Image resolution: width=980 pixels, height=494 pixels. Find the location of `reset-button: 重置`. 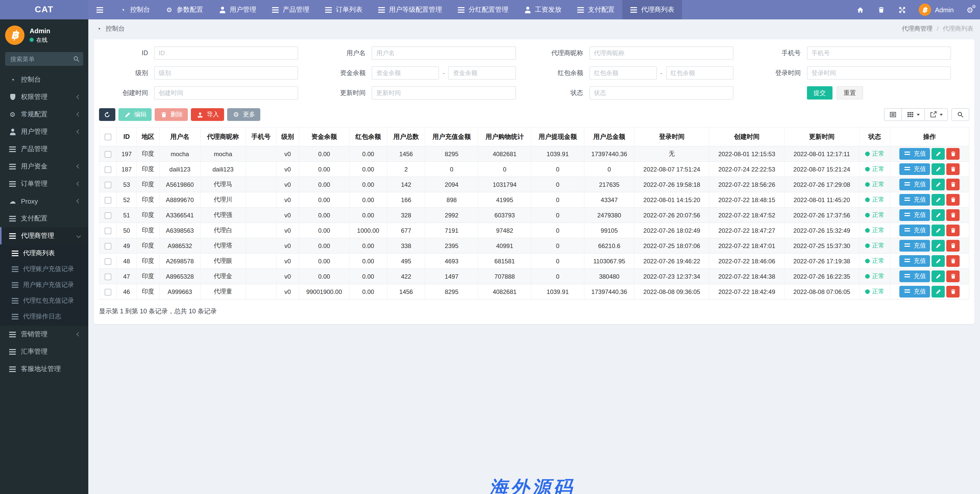

reset-button: 重置 is located at coordinates (850, 93).